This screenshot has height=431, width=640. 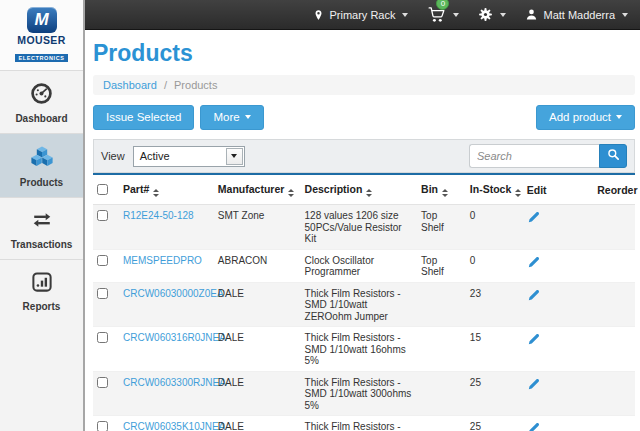 What do you see at coordinates (360, 228) in the screenshot?
I see `description-cell: 128 values 1206 size 50PCs/Value Resisto…` at bounding box center [360, 228].